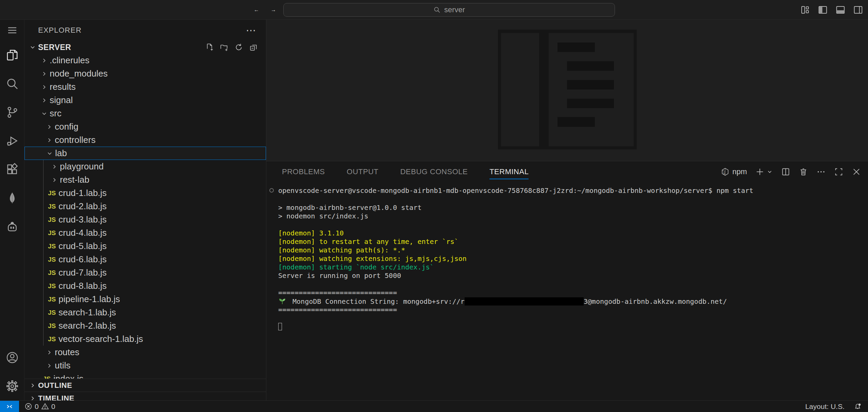  I want to click on terminal-line-5: [nodemon] 3.1.10, so click(567, 233).